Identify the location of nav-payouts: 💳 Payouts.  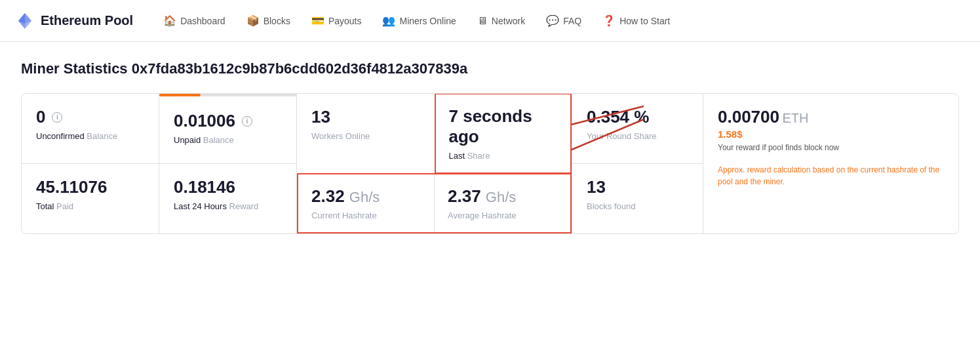
(337, 21).